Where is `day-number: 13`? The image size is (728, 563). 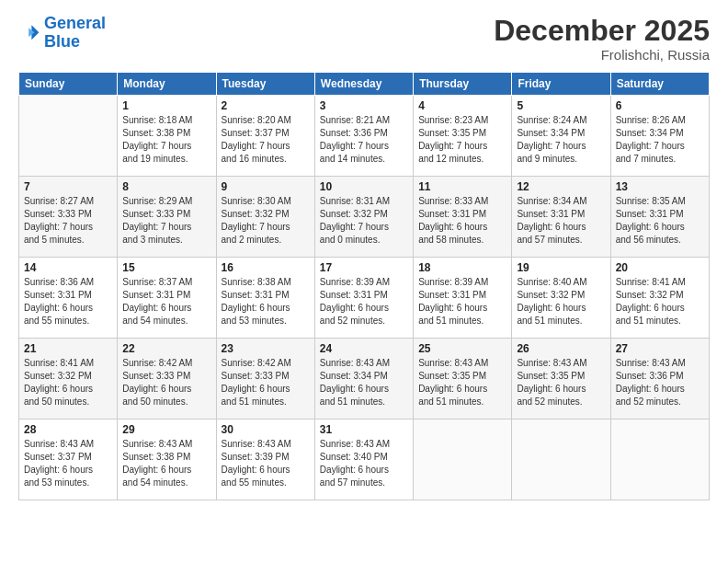
day-number: 13 is located at coordinates (660, 187).